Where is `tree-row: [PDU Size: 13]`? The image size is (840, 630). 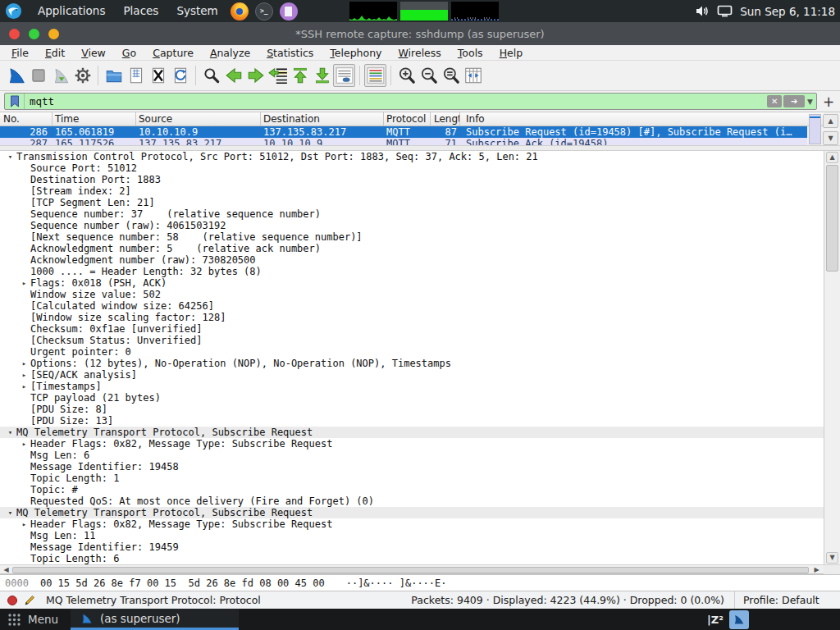 tree-row: [PDU Size: 13] is located at coordinates (412, 421).